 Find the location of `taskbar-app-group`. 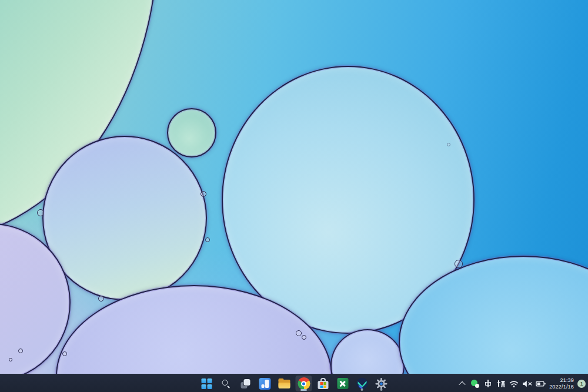

taskbar-app-group is located at coordinates (294, 383).